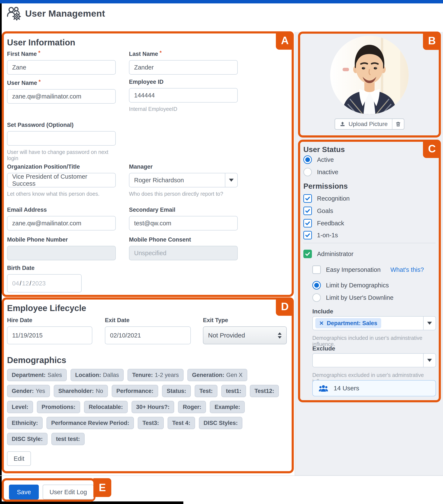  I want to click on exit-type-select: Not Provided, so click(245, 335).